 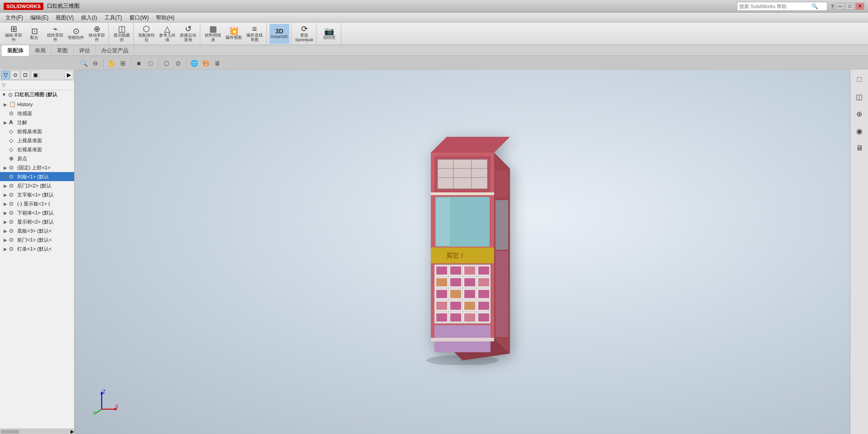 I want to click on front-door-icon: ⊙, so click(x=13, y=240).